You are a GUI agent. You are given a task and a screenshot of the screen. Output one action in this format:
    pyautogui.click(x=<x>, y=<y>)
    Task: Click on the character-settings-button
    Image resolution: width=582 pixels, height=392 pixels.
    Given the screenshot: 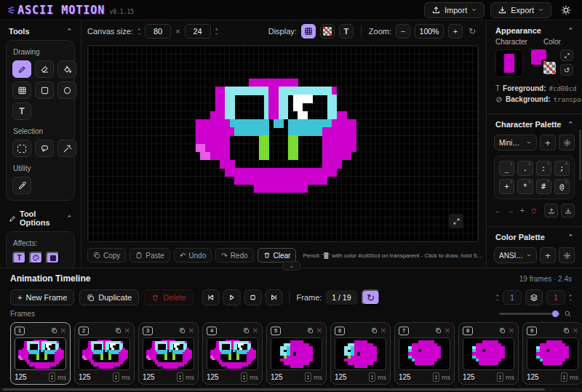 What is the action you would take?
    pyautogui.click(x=567, y=143)
    